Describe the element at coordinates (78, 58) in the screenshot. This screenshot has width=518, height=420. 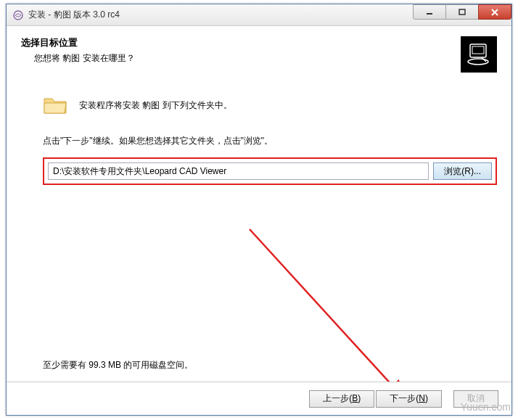
I see `page-subtitle: 您想将 豹图 安装在哪里？` at that location.